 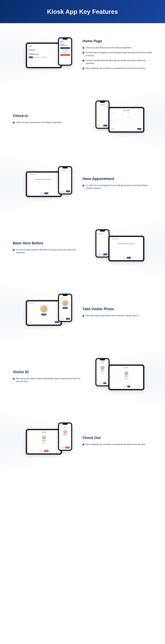 What do you see at coordinates (48, 380) in the screenshot?
I see `bullet-item: After taking visitor photo, system autom…` at bounding box center [48, 380].